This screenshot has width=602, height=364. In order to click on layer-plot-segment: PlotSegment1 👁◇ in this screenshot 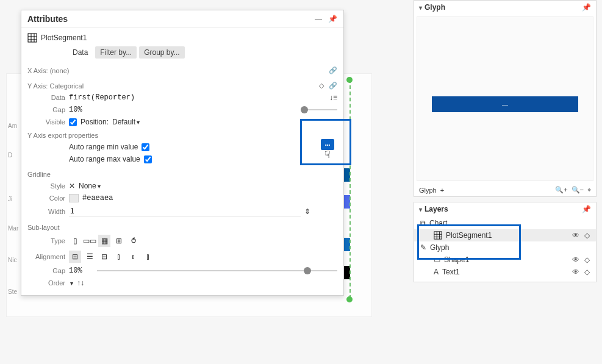, I will do `click(505, 235)`.